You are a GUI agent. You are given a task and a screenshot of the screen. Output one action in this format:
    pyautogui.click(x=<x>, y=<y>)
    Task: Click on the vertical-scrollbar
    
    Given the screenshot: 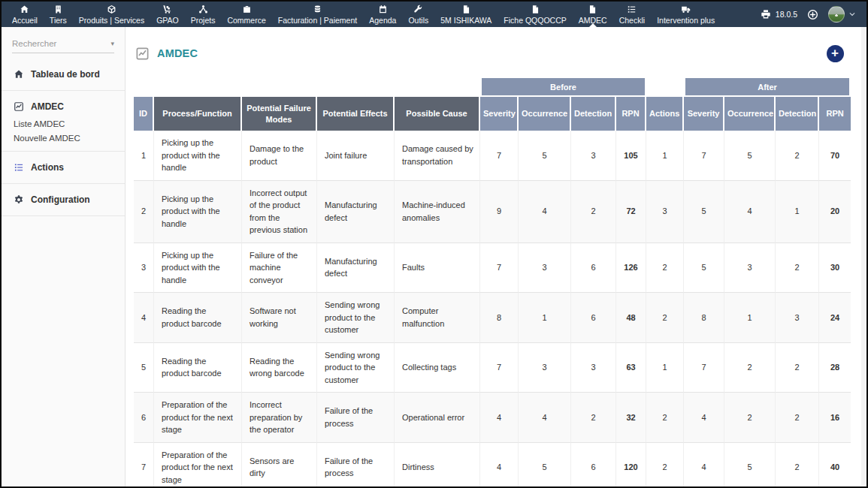 What is the action you would take?
    pyautogui.click(x=864, y=257)
    